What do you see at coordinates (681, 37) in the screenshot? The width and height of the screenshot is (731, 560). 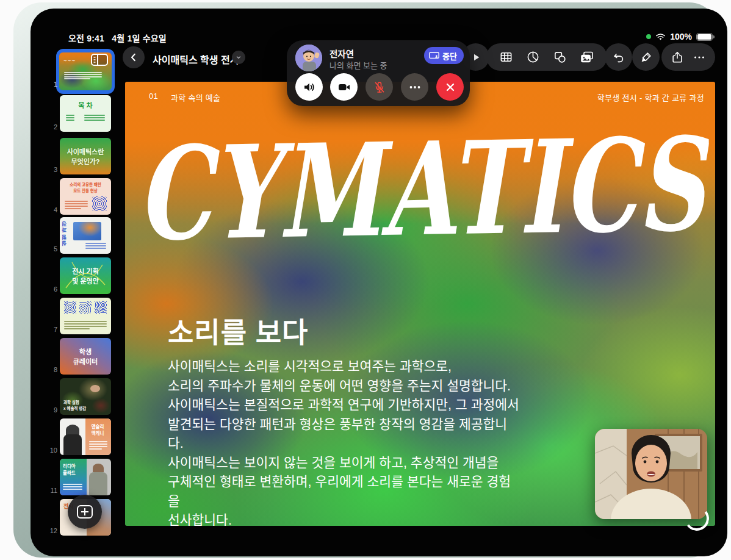 I see `battery-percent: 100%` at bounding box center [681, 37].